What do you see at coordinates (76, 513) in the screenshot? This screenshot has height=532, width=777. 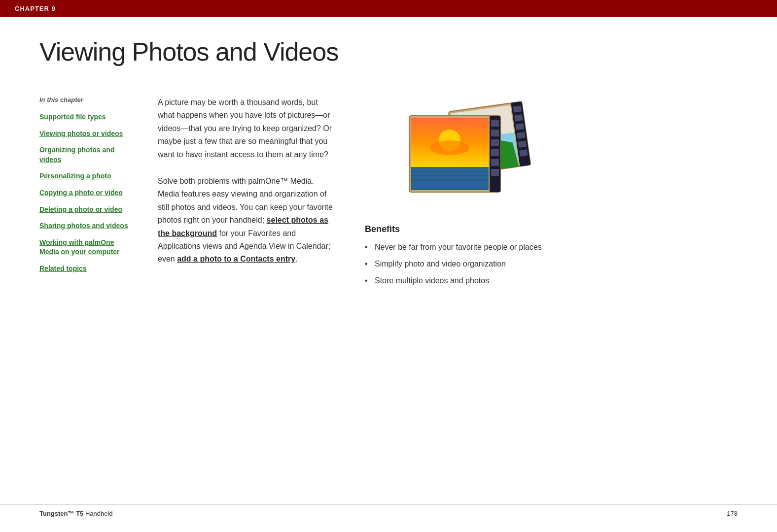 I see `footer-brand: Tungsten™ T5 Handheld` at bounding box center [76, 513].